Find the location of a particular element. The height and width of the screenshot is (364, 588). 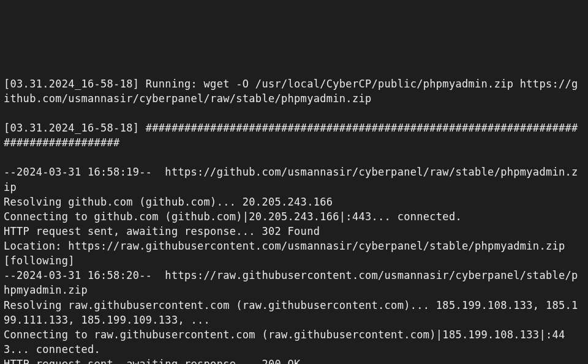

log-line: Resolving raw.githubusercontent.com (raw… is located at coordinates (291, 313).